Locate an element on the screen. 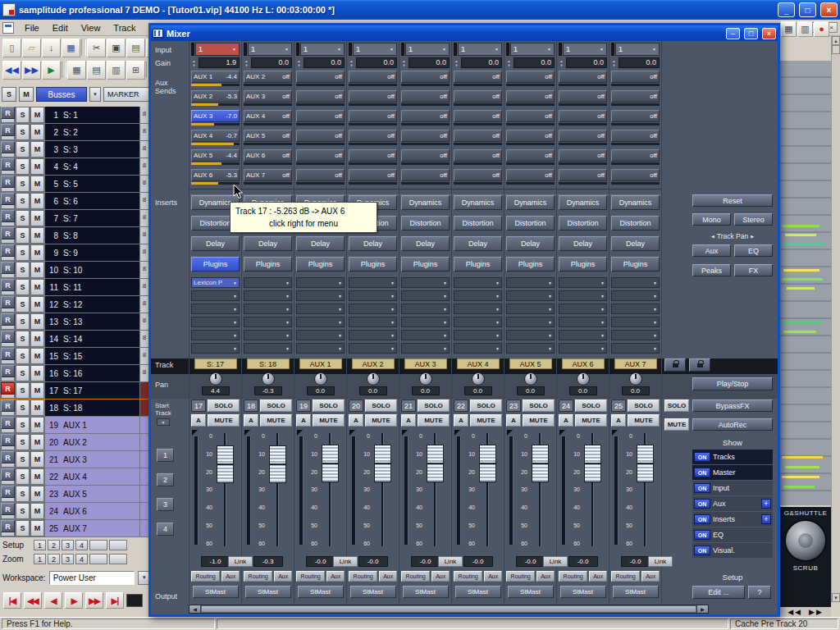 This screenshot has width=840, height=630. insert-delay-button: Delay is located at coordinates (425, 244).